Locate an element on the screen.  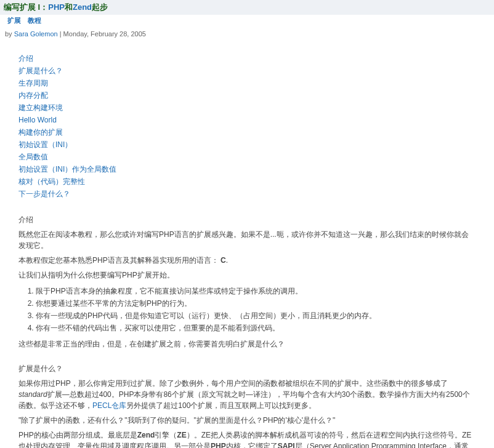
whatis-p1: 如果你用过PHP，那么你肯定用到过扩展。除了少数例外，每个用户空间的函数都被组织… is located at coordinates (247, 394).